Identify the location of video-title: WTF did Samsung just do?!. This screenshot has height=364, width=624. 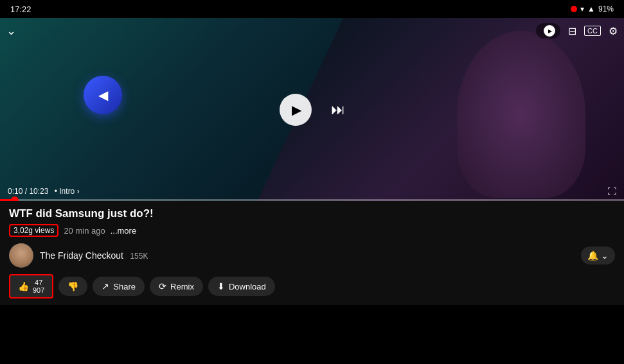
(312, 214).